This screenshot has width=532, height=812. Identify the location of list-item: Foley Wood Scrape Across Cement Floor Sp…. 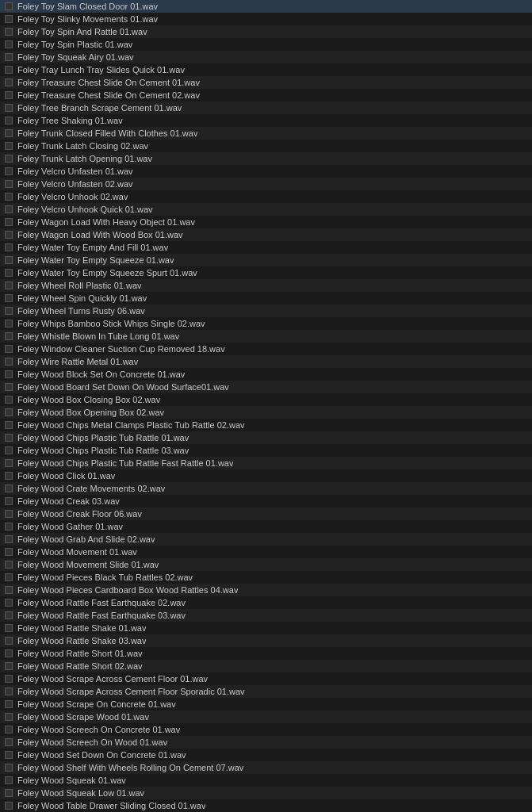
(266, 691).